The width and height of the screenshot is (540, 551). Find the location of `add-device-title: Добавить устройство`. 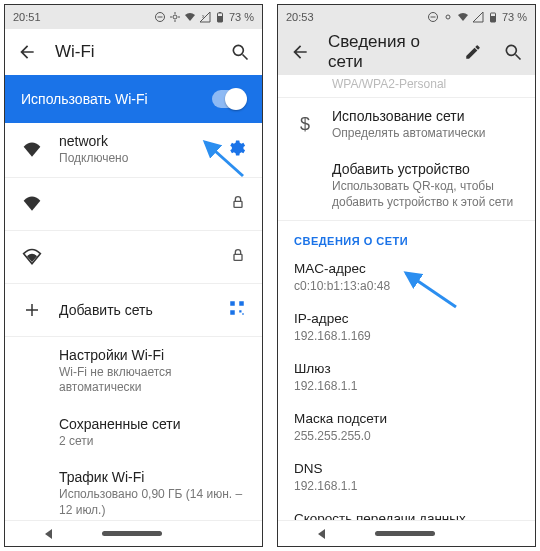

add-device-title: Добавить устройство is located at coordinates (426, 169).